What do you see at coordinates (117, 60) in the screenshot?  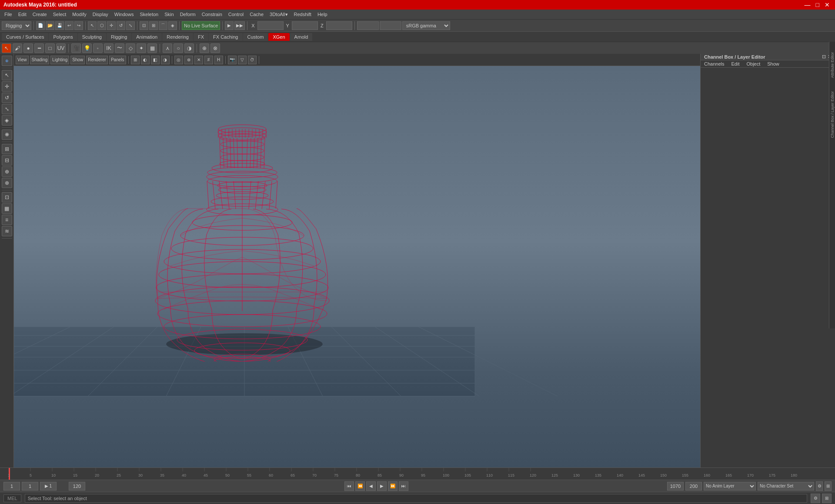 I see `panels-menu: Panels` at bounding box center [117, 60].